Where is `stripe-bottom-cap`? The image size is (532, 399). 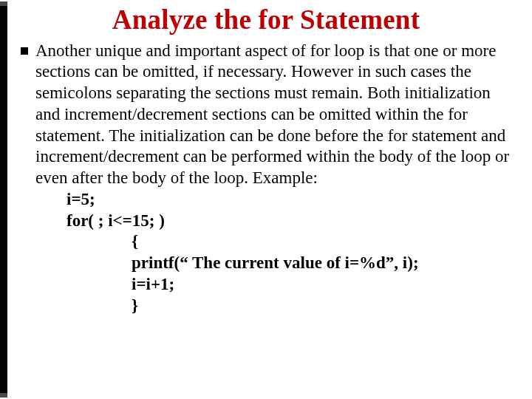 stripe-bottom-cap is located at coordinates (4, 395).